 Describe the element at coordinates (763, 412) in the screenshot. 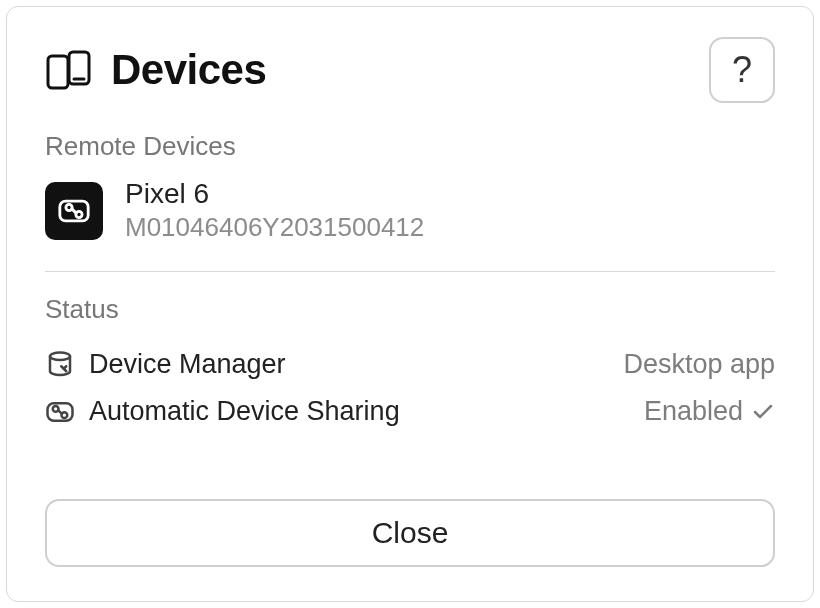

I see `check-icon` at that location.